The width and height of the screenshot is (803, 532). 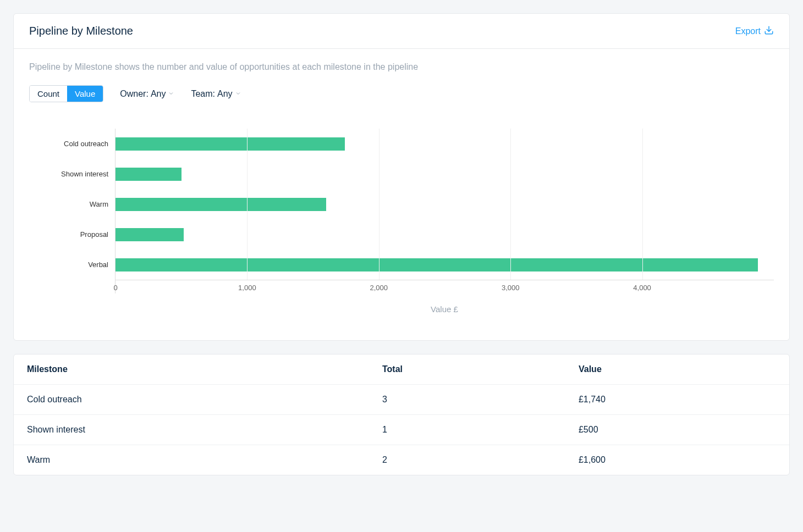 I want to click on team-filter-value: Any, so click(x=225, y=94).